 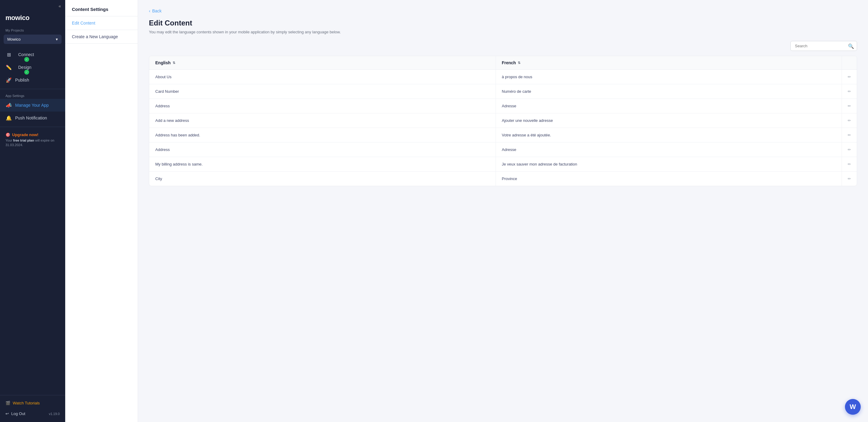 What do you see at coordinates (824, 46) in the screenshot?
I see `search-input` at bounding box center [824, 46].